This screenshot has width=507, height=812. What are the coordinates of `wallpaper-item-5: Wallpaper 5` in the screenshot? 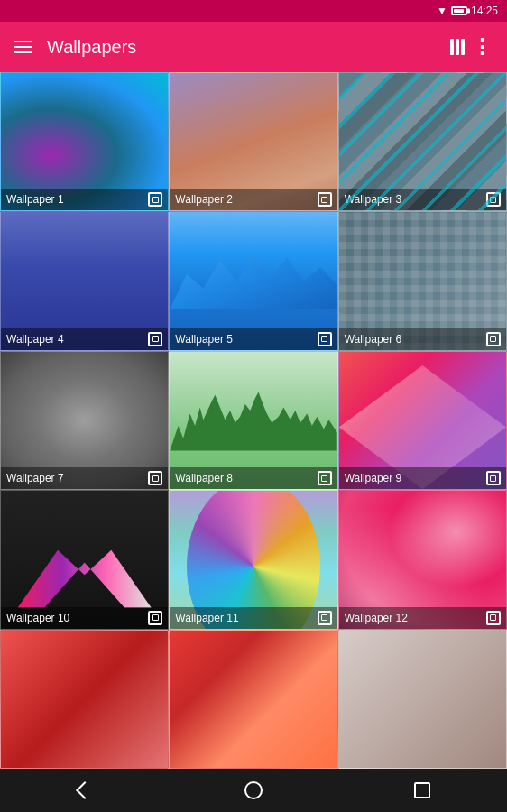 It's located at (253, 281).